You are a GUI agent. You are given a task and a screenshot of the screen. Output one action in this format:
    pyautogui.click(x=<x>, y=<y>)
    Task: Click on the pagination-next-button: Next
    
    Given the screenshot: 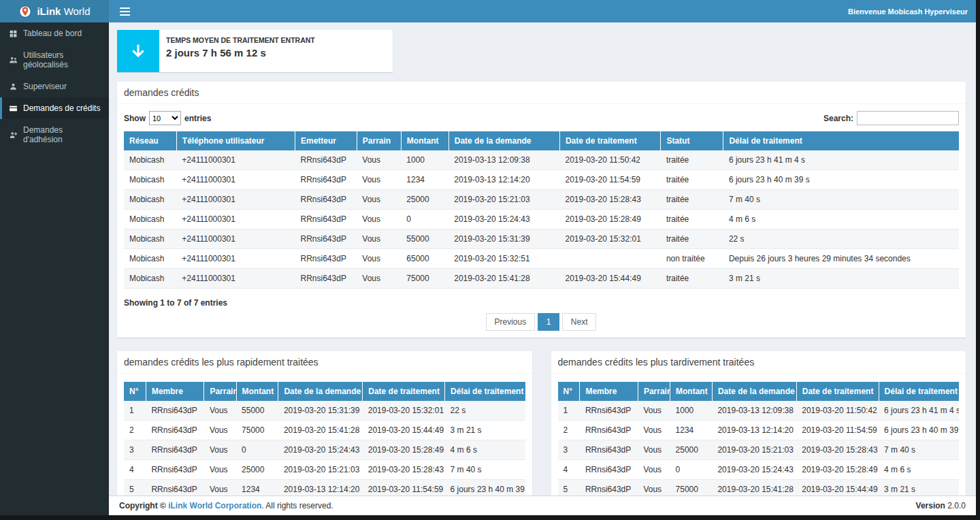 What is the action you would take?
    pyautogui.click(x=580, y=322)
    